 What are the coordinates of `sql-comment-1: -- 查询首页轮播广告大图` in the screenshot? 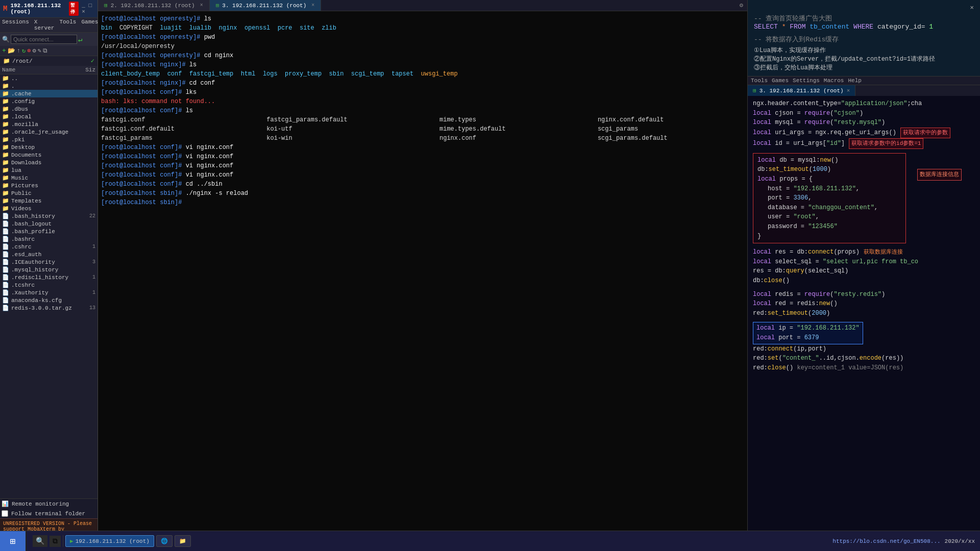 It's located at (864, 18).